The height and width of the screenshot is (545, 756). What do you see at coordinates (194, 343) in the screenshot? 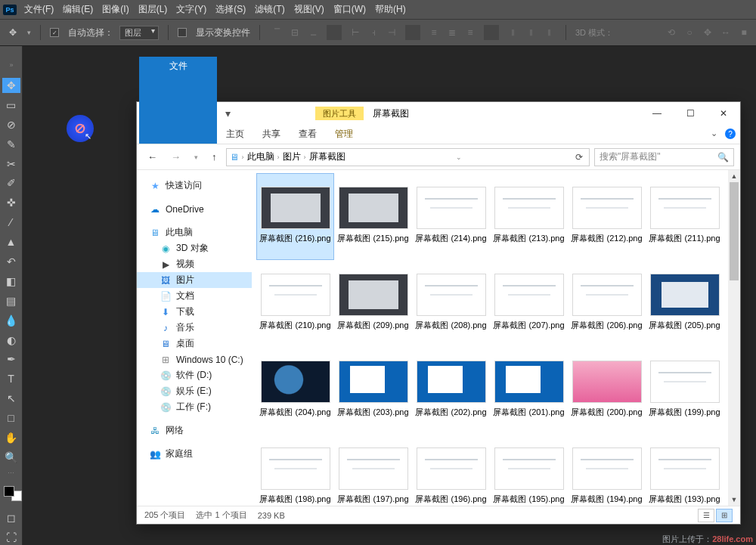
I see `tree-child-item: 🖥桌面` at bounding box center [194, 343].